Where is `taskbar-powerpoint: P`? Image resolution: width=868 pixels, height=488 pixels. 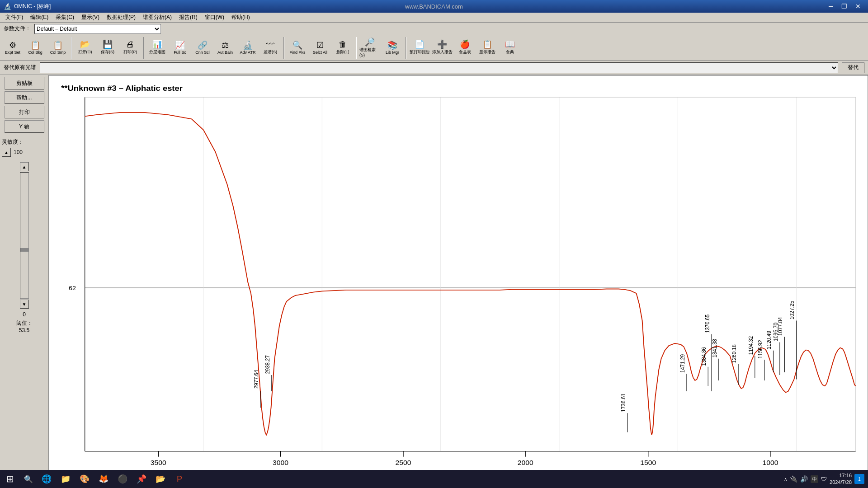
taskbar-powerpoint: P is located at coordinates (179, 479).